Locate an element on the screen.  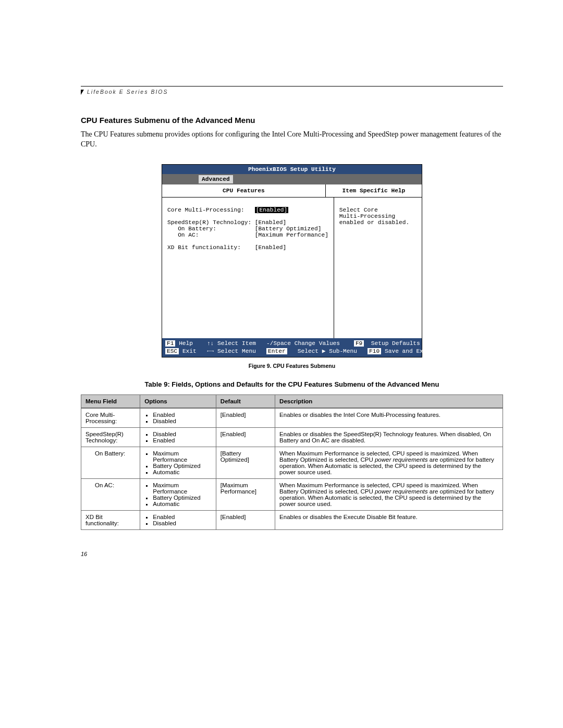
bios-subtitle-row: CPU Features Item Specific Help is located at coordinates (292, 191).